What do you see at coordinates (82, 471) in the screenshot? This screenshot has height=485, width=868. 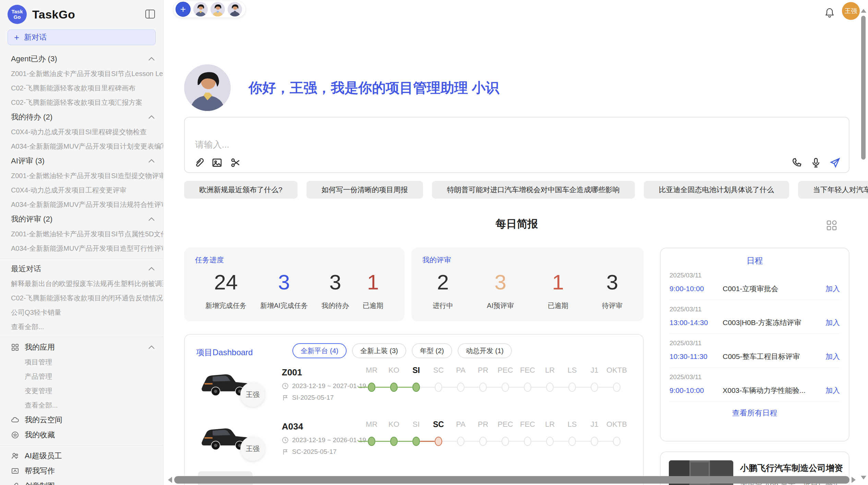 I see `sidebar-item-help-me-write: 帮我写作` at bounding box center [82, 471].